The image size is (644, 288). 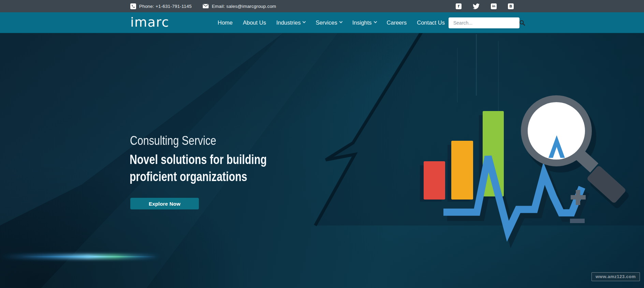 I want to click on topbar: Phone: +1-631-791-1145 Email: sales@imar…, so click(x=322, y=6).